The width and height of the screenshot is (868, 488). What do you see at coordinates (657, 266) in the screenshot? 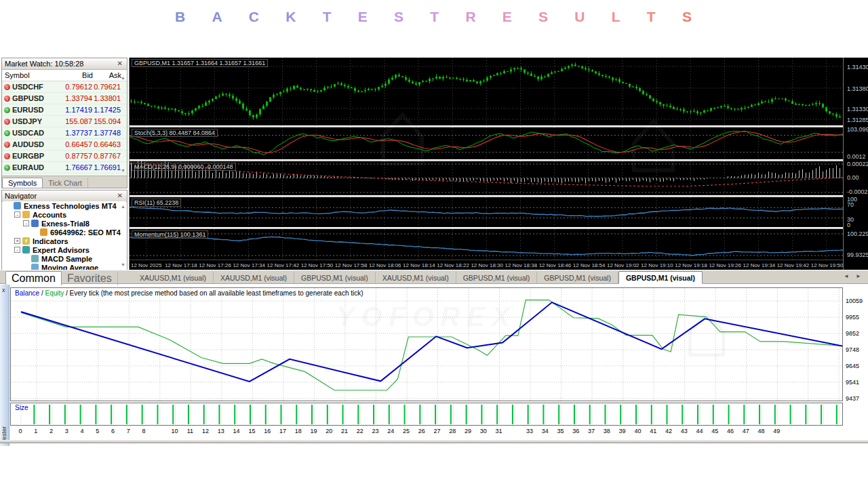
I see `time-tick-label: 12 Nov 19:10` at bounding box center [657, 266].